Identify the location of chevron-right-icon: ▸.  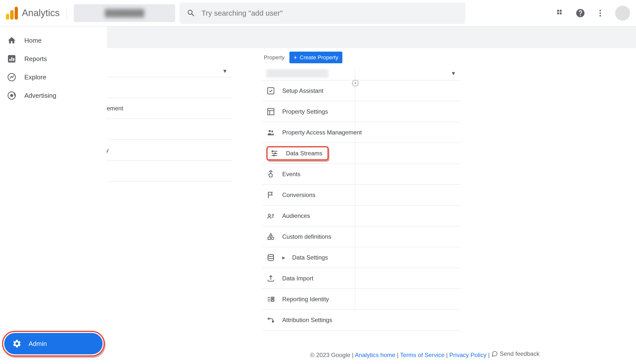
(284, 258).